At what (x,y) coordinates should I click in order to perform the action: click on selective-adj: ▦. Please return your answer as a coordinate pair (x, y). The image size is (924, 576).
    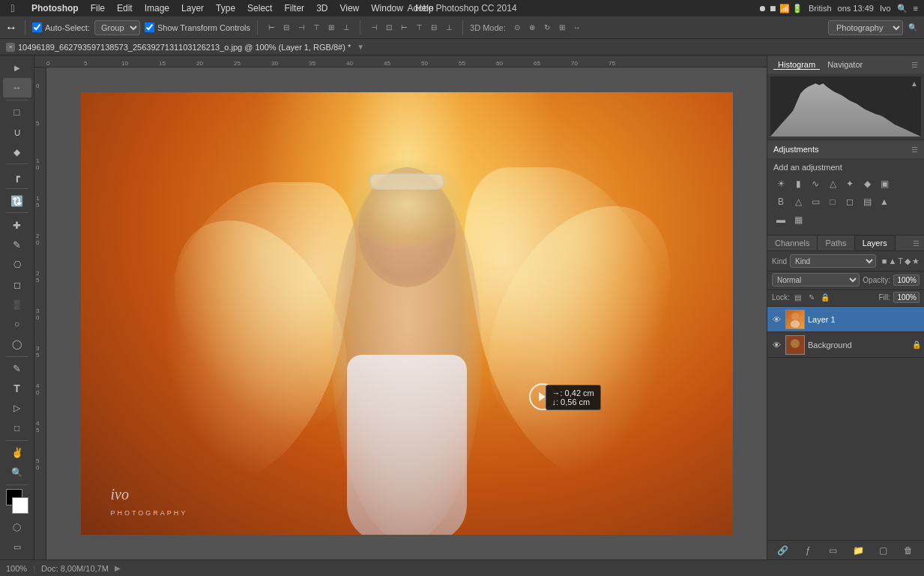
    Looking at the image, I should click on (798, 220).